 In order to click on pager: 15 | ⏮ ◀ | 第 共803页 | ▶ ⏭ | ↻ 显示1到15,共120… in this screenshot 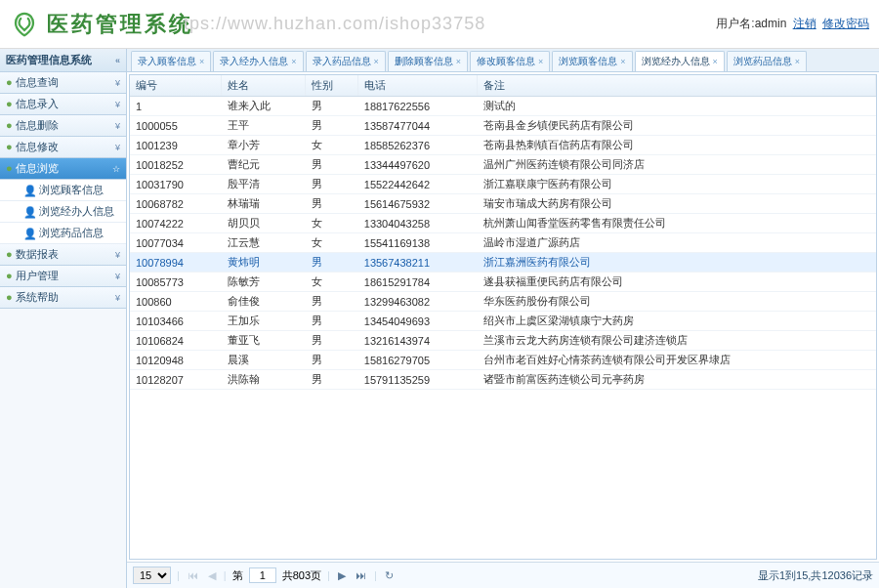, I will do `click(503, 574)`.